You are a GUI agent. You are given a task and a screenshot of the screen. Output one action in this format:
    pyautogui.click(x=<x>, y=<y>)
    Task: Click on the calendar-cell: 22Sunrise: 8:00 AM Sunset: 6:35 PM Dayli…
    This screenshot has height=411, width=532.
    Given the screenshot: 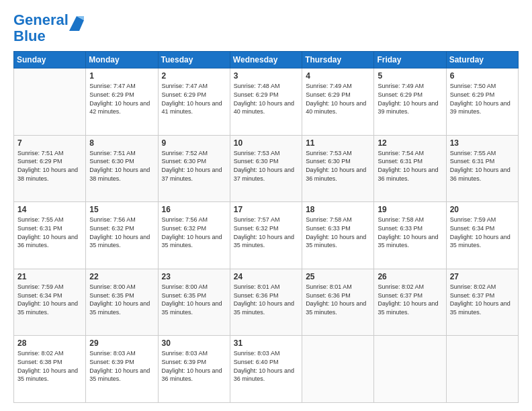 What is the action you would take?
    pyautogui.click(x=122, y=302)
    